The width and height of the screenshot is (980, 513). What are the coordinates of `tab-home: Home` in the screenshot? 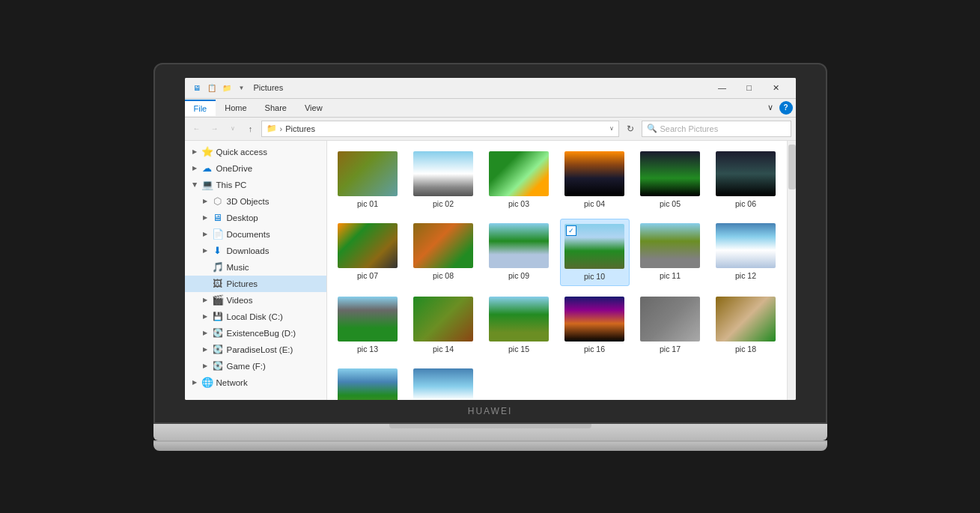 It's located at (235, 108).